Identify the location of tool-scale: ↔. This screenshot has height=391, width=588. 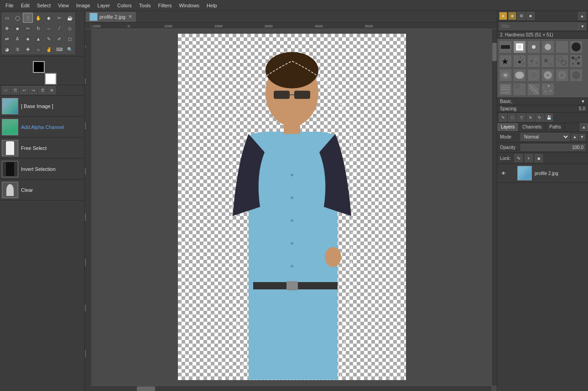
(49, 28).